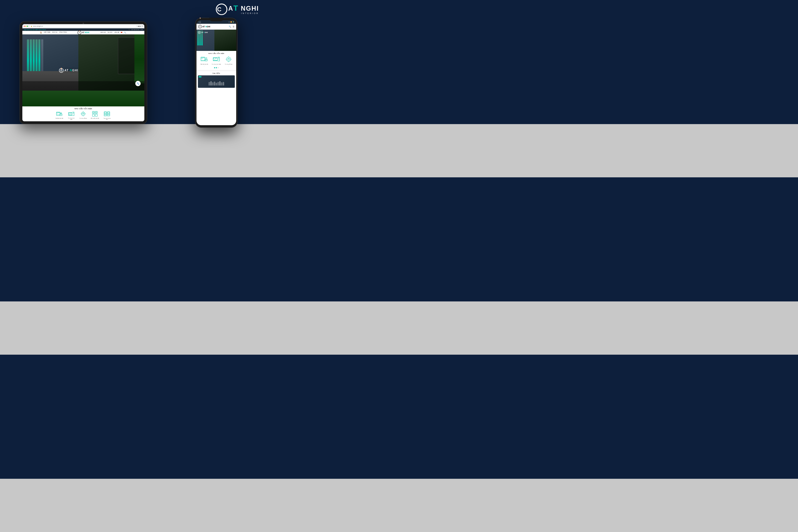 The height and width of the screenshot is (532, 798). Describe the element at coordinates (231, 22) in the screenshot. I see `wifi-icon: 📶` at that location.